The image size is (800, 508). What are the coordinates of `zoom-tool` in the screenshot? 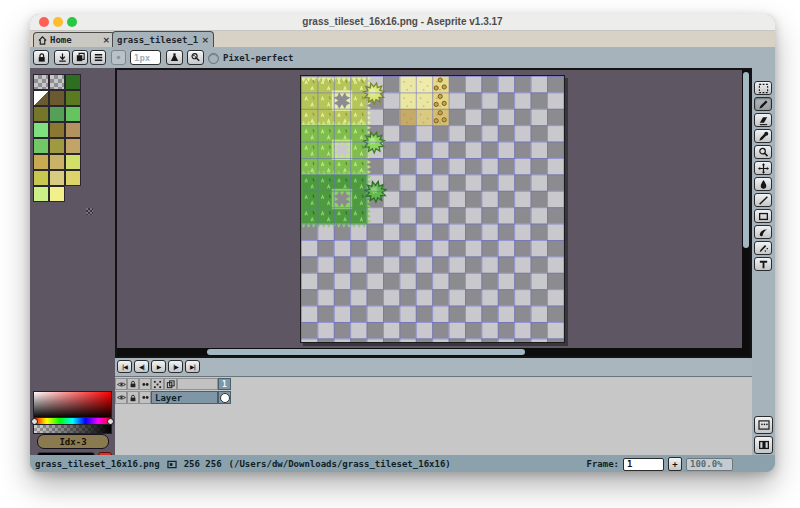 It's located at (763, 152).